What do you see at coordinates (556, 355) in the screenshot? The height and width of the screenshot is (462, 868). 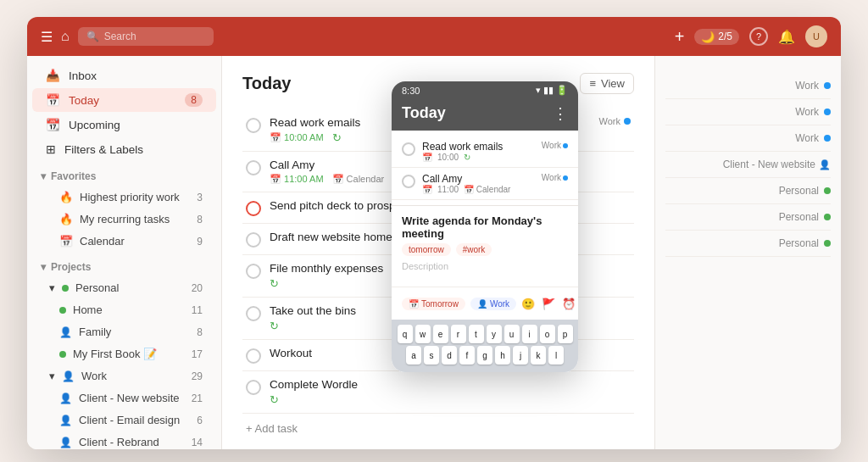 I see `key-l: l` at bounding box center [556, 355].